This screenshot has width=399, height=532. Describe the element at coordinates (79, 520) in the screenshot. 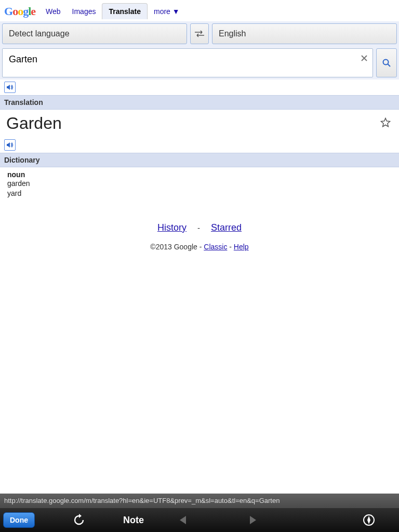

I see `refresh-button` at that location.